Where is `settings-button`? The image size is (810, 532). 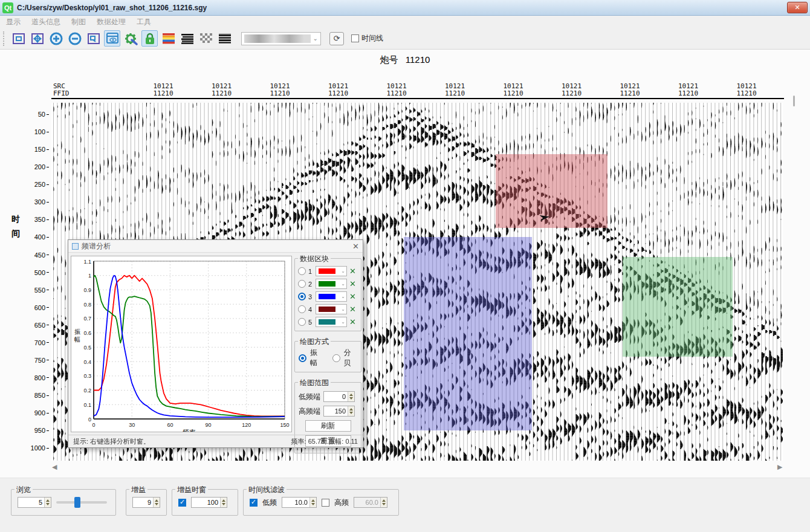
settings-button is located at coordinates (131, 39).